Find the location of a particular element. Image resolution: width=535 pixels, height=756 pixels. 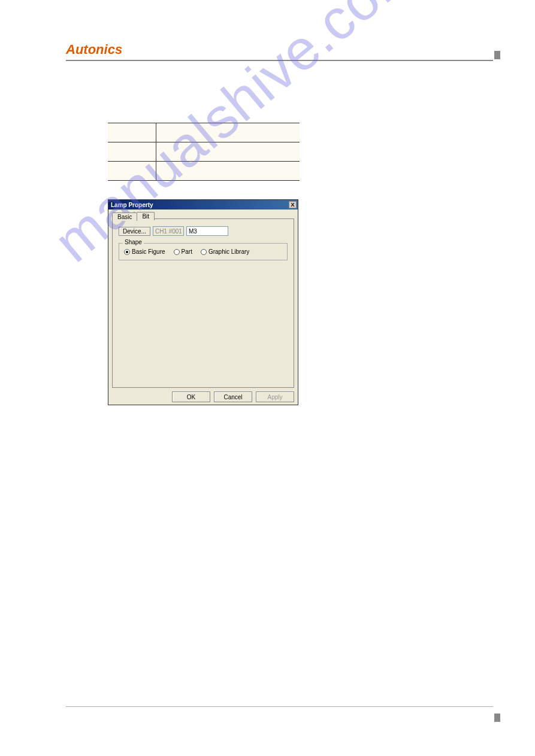

lamp-property-dialog: Lamp Property X Basic Bit Device... Shap… is located at coordinates (203, 302).